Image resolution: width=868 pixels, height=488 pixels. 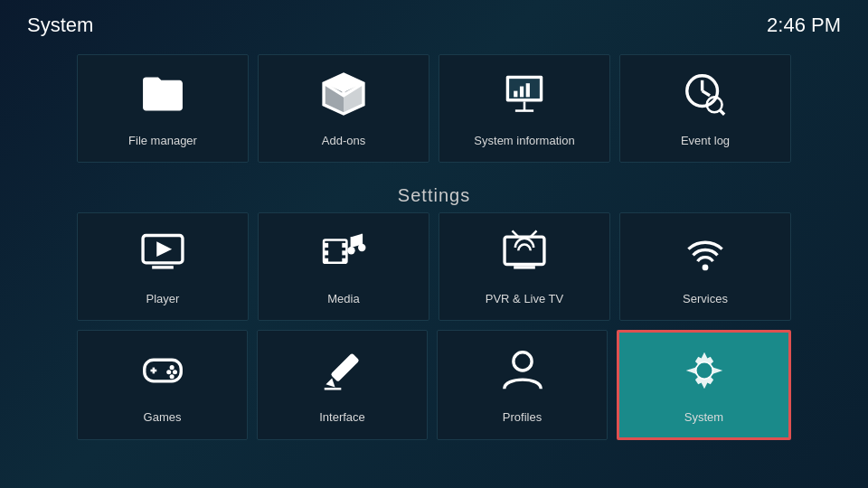 I want to click on settings-section-label: Settings, so click(x=434, y=195).